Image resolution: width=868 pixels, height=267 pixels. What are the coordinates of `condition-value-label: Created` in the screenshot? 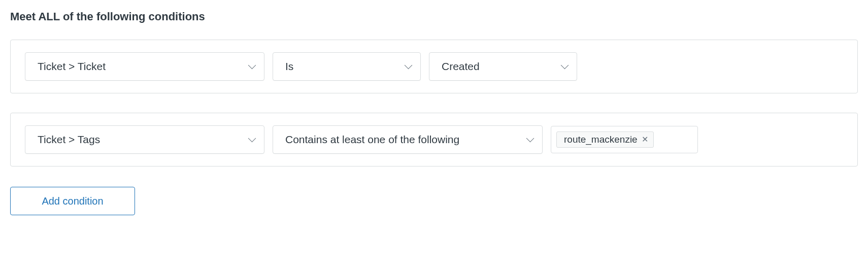 It's located at (461, 66).